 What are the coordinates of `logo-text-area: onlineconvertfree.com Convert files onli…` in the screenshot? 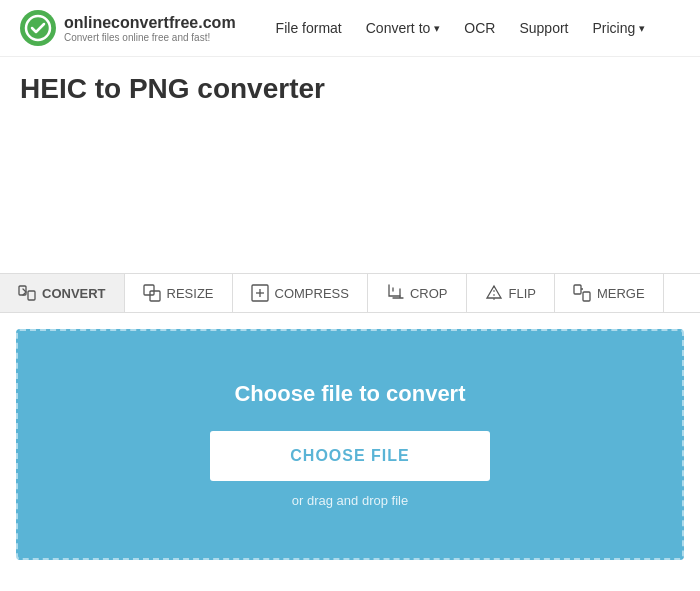 It's located at (150, 28).